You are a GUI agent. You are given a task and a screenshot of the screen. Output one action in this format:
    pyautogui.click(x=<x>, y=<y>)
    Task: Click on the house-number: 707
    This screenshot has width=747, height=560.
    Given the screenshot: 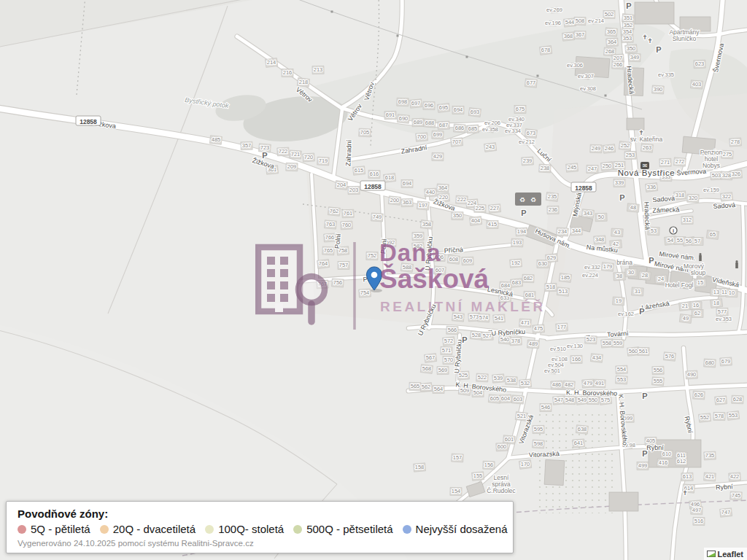 What is the action you would take?
    pyautogui.click(x=457, y=141)
    